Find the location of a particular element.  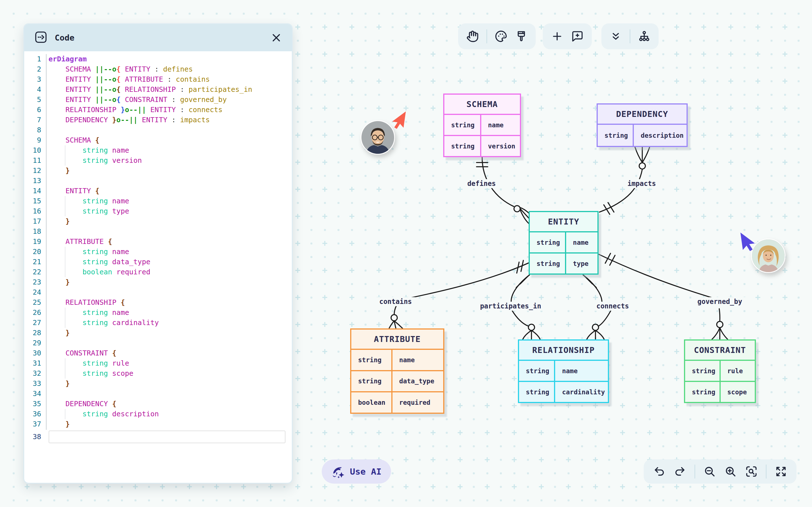

redo-icon is located at coordinates (680, 471).